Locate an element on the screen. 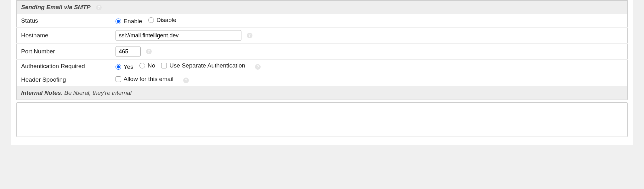 The image size is (644, 189). auth-no-radio: No is located at coordinates (147, 66).